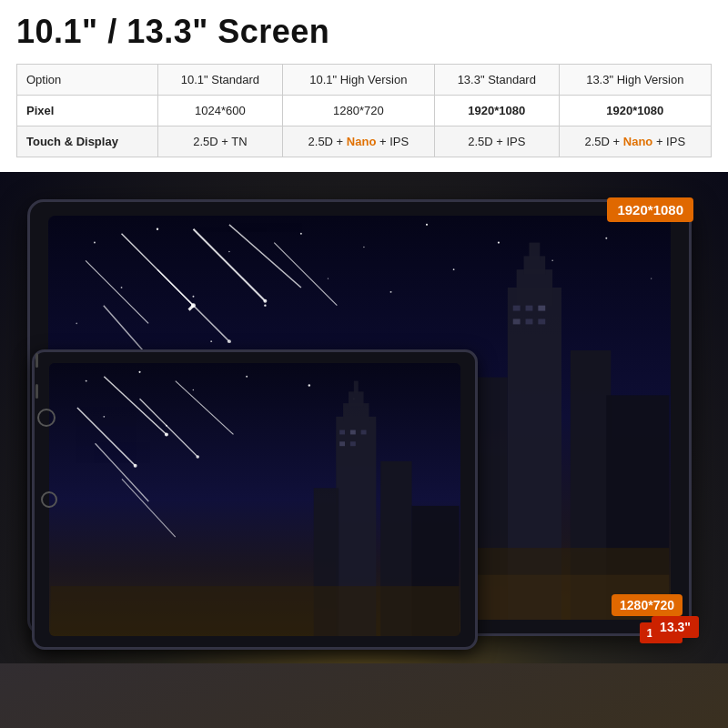 This screenshot has height=728, width=728. I want to click on touch-101-std: 2.5D + TN, so click(220, 142).